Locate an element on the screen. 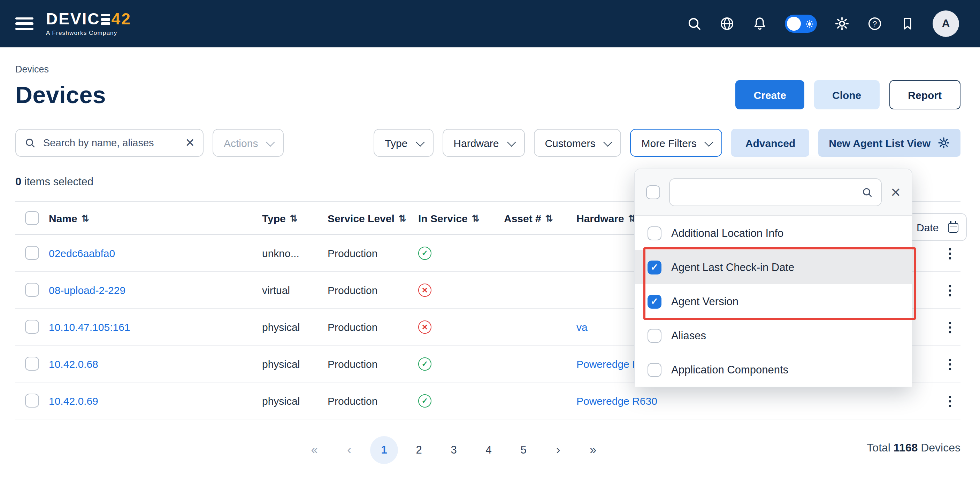 Image resolution: width=980 pixels, height=503 pixels. close-icon is located at coordinates (896, 192).